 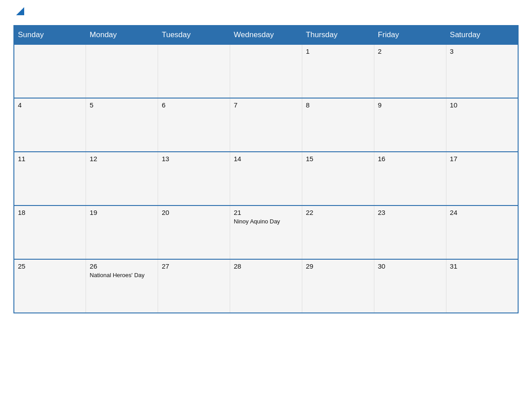 What do you see at coordinates (482, 51) in the screenshot?
I see `day-number: 3` at bounding box center [482, 51].